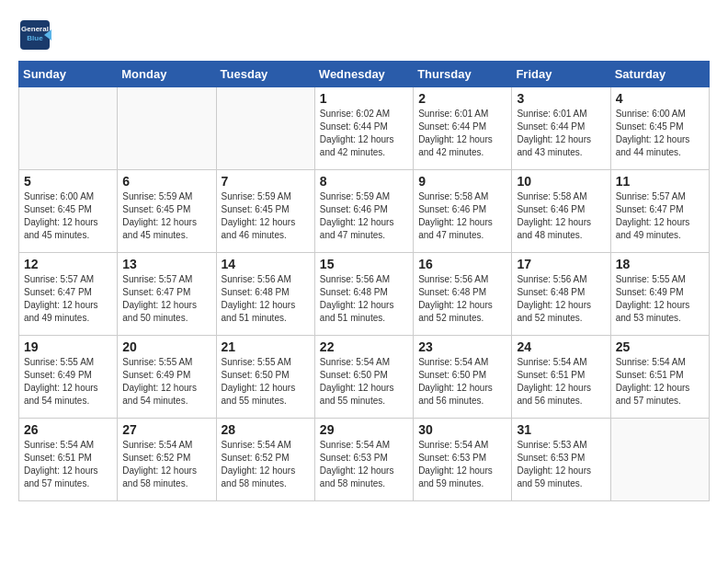 The height and width of the screenshot is (563, 728). What do you see at coordinates (660, 98) in the screenshot?
I see `day-number: 4` at bounding box center [660, 98].